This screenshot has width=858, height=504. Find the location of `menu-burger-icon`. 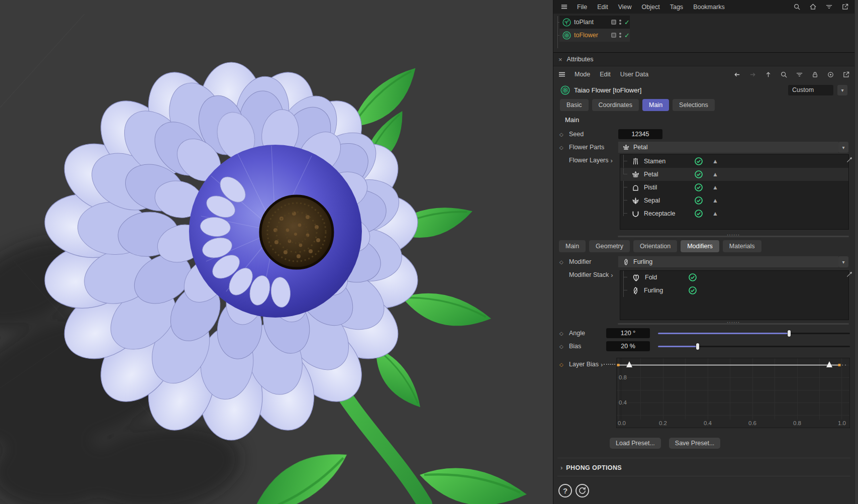

menu-burger-icon is located at coordinates (564, 7).